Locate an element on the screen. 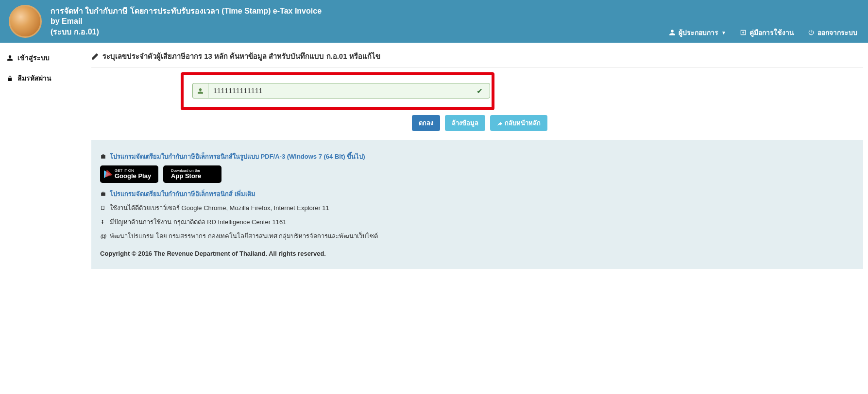  plus-square-icon is located at coordinates (743, 33).